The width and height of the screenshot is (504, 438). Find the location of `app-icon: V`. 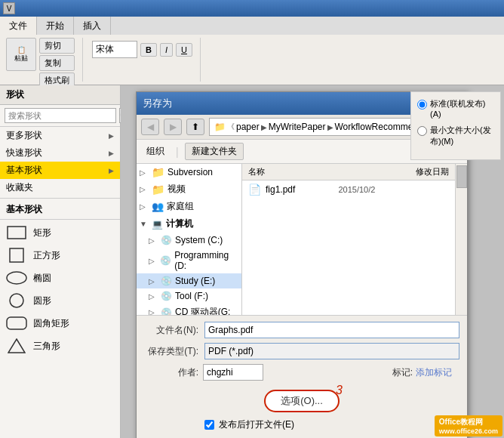

app-icon: V is located at coordinates (9, 8).